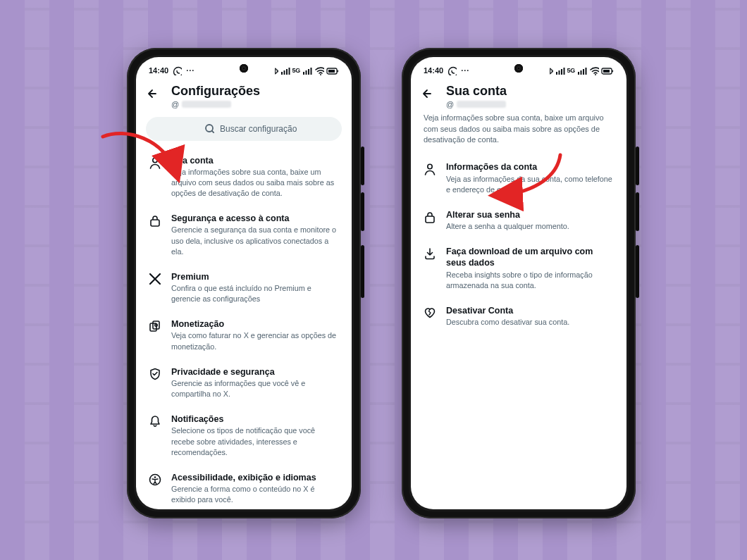 The image size is (747, 560). What do you see at coordinates (244, 487) in the screenshot?
I see `settings-item-acessibilidade: Acessibilidade, exibição e idiomas Geren…` at bounding box center [244, 487].